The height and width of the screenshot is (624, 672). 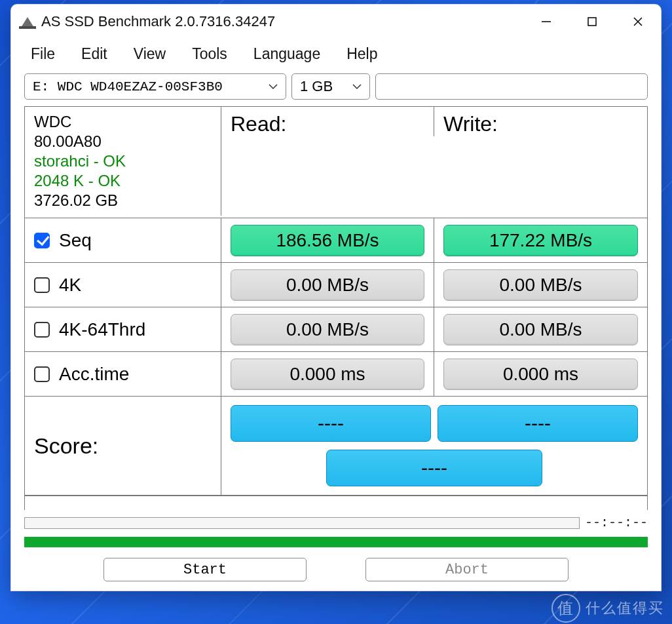 What do you see at coordinates (210, 54) in the screenshot?
I see `menu-tools: Tools` at bounding box center [210, 54].